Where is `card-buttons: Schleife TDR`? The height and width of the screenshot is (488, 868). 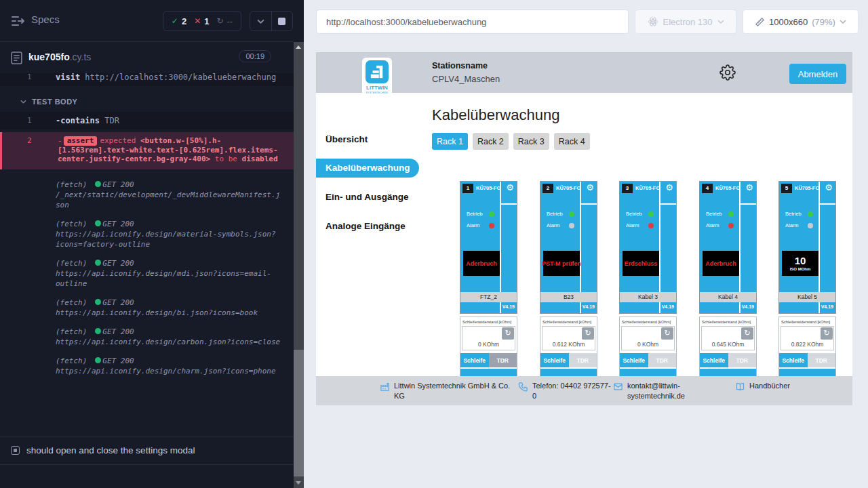 card-buttons: Schleife TDR is located at coordinates (488, 361).